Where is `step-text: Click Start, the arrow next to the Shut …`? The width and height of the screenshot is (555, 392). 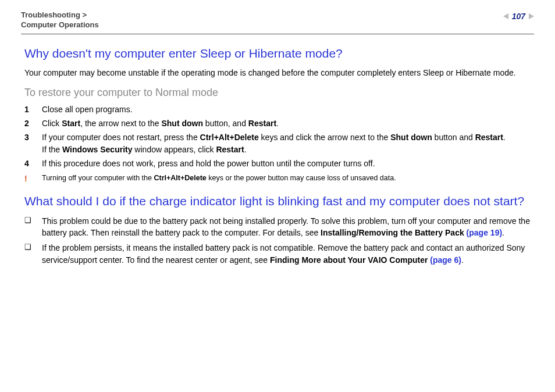 step-text: Click Start, the arrow next to the Shut … is located at coordinates (161, 123).